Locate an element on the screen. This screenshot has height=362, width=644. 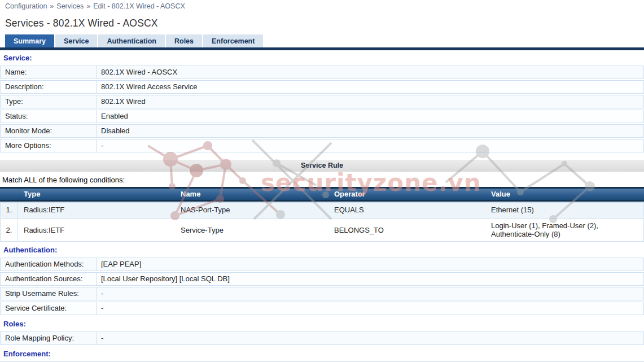
attr-label: Name: is located at coordinates (48, 72).